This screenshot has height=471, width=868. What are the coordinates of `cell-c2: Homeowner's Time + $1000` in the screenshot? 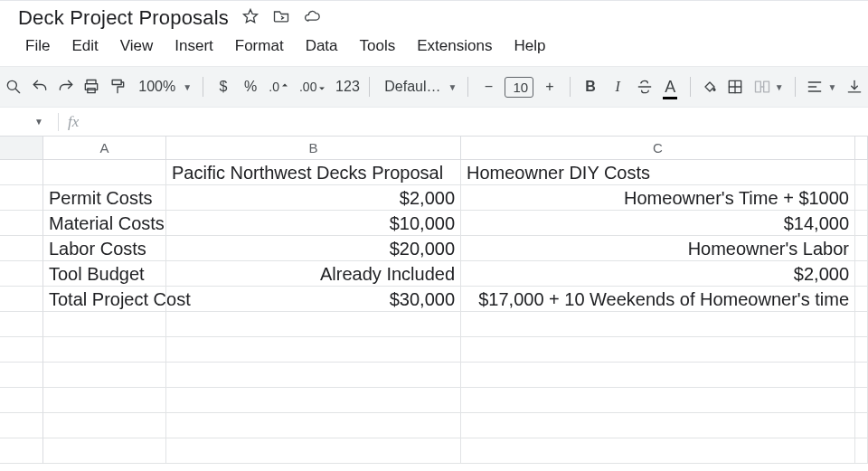 It's located at (658, 198).